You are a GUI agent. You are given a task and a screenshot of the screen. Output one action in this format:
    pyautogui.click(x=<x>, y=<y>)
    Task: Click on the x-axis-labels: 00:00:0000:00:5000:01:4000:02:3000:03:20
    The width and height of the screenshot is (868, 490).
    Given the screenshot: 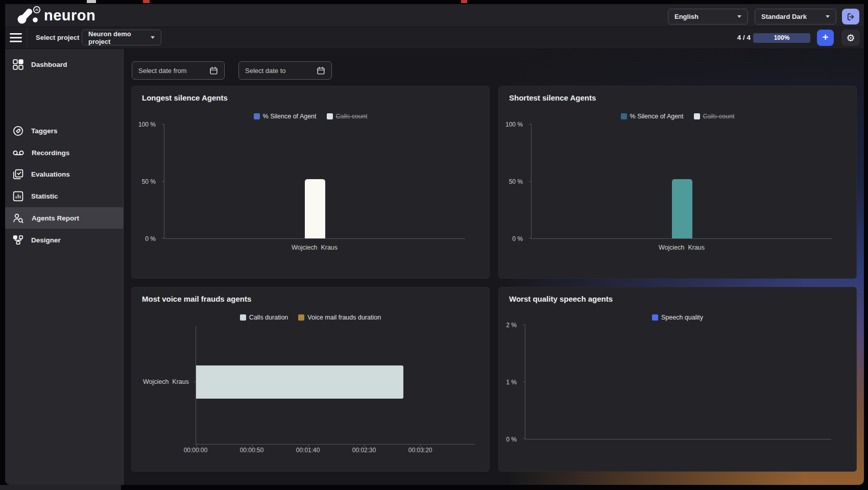 What is the action you would take?
    pyautogui.click(x=335, y=451)
    